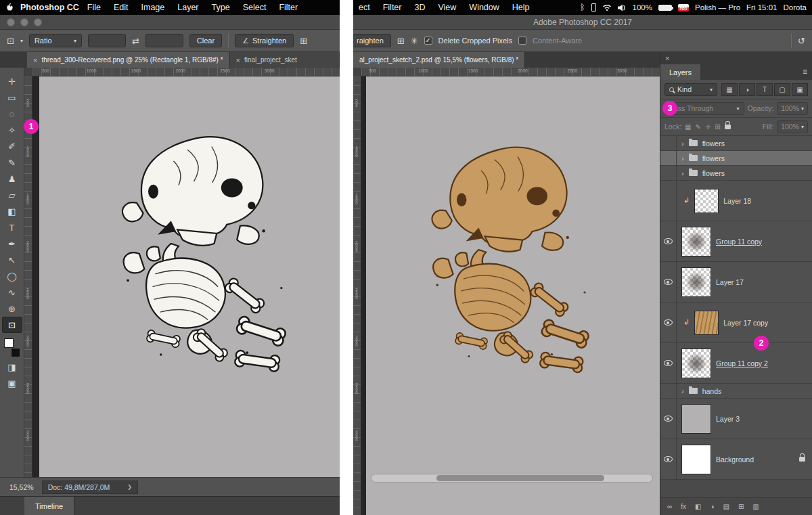 The image size is (812, 515). Describe the element at coordinates (55, 41) in the screenshot. I see `ratio-select: Ratio ▾` at that location.